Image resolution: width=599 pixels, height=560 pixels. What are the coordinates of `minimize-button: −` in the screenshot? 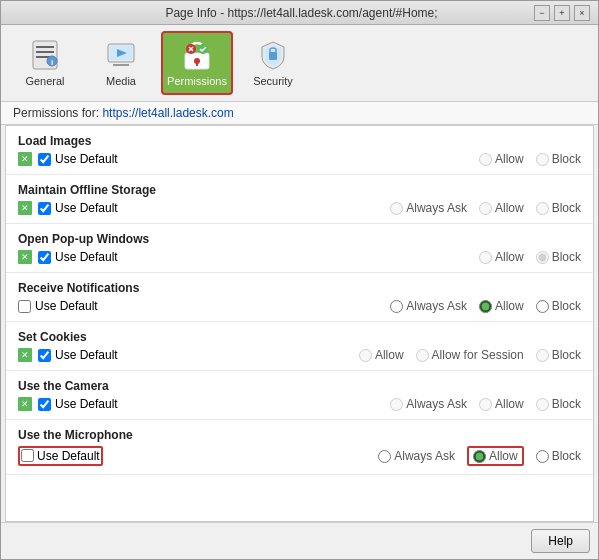 It's located at (542, 13).